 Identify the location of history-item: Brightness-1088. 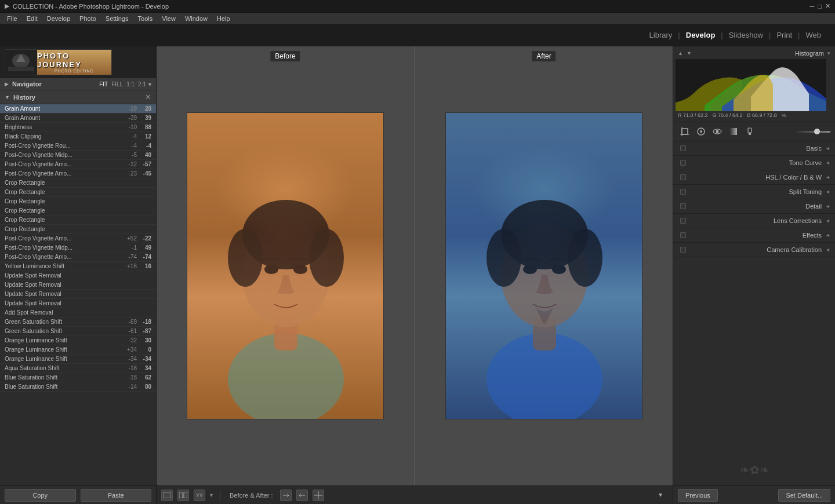
(78, 127).